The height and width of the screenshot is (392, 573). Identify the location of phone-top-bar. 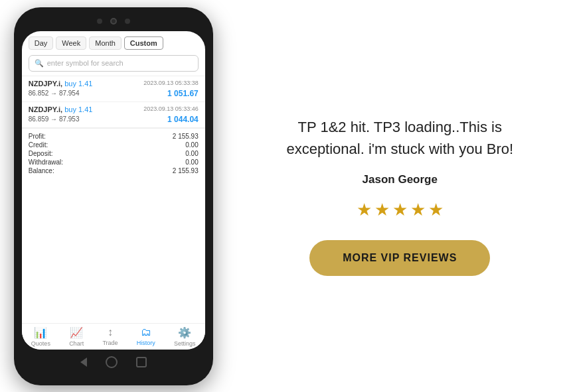
(114, 21).